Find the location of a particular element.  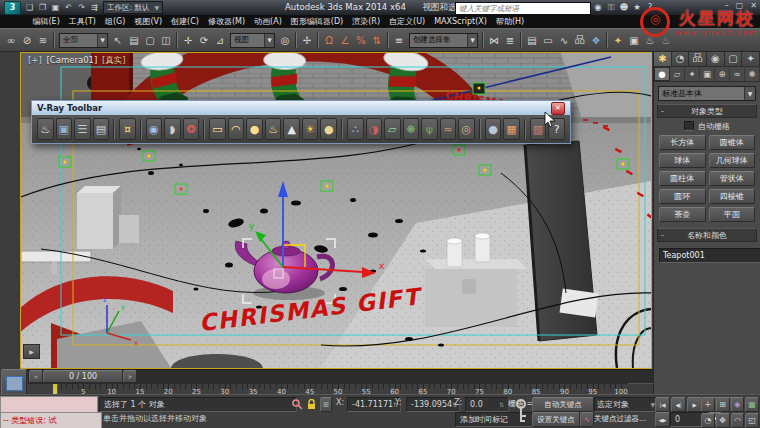

use-pivot-point-center-icon: ◎ is located at coordinates (285, 40).